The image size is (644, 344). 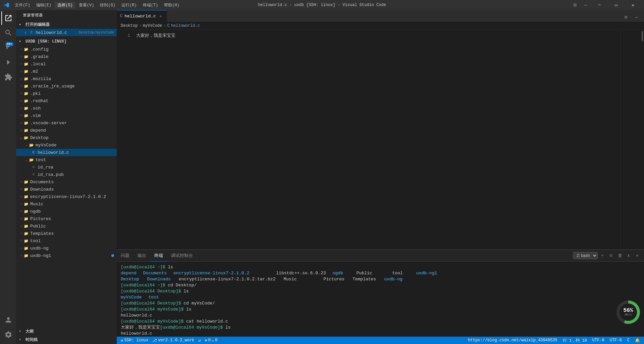 I want to click on activity-settings, so click(x=8, y=335).